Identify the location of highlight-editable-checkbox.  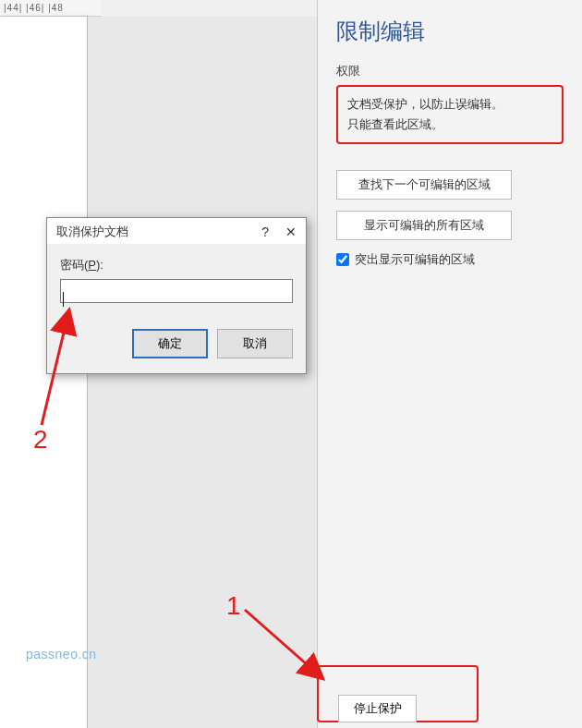
(343, 260).